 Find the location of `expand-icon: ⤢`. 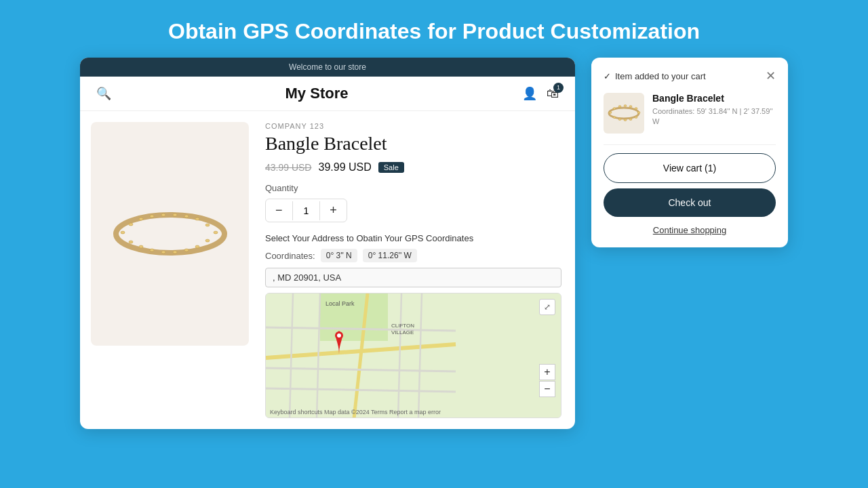

expand-icon: ⤢ is located at coordinates (547, 307).